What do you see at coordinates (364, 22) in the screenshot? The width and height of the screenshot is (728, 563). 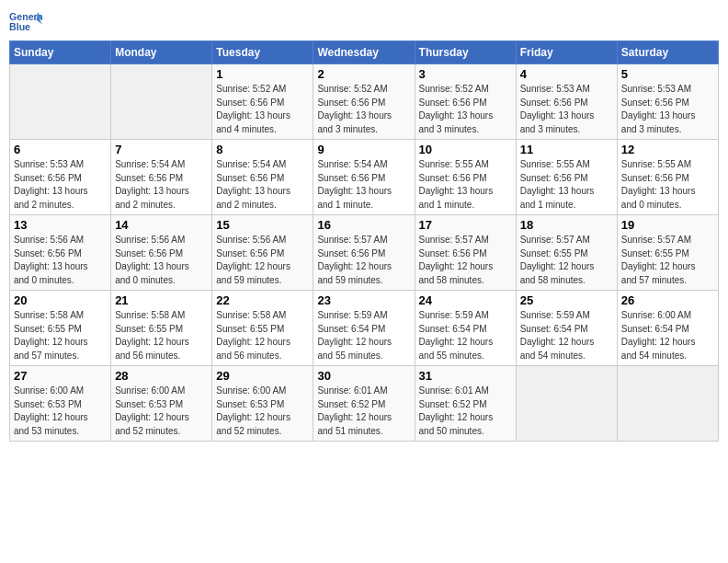 I see `page-header: General Blue` at bounding box center [364, 22].